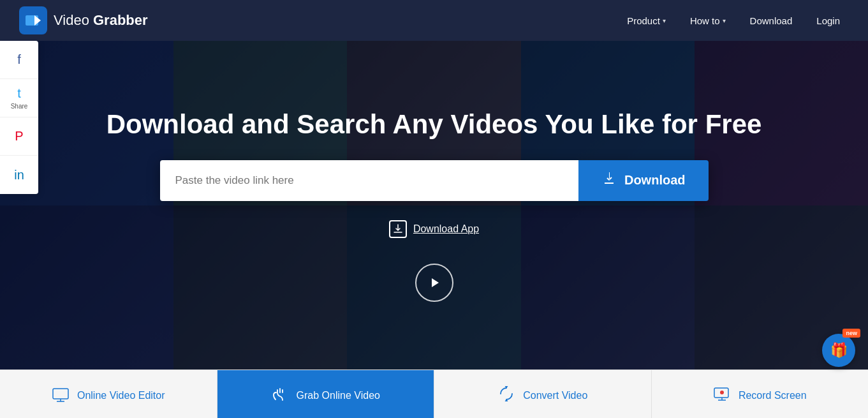 The height and width of the screenshot is (418, 868). Describe the element at coordinates (434, 394) in the screenshot. I see `bottom-tabs: Online Video Editor Grab Online Video Co…` at that location.